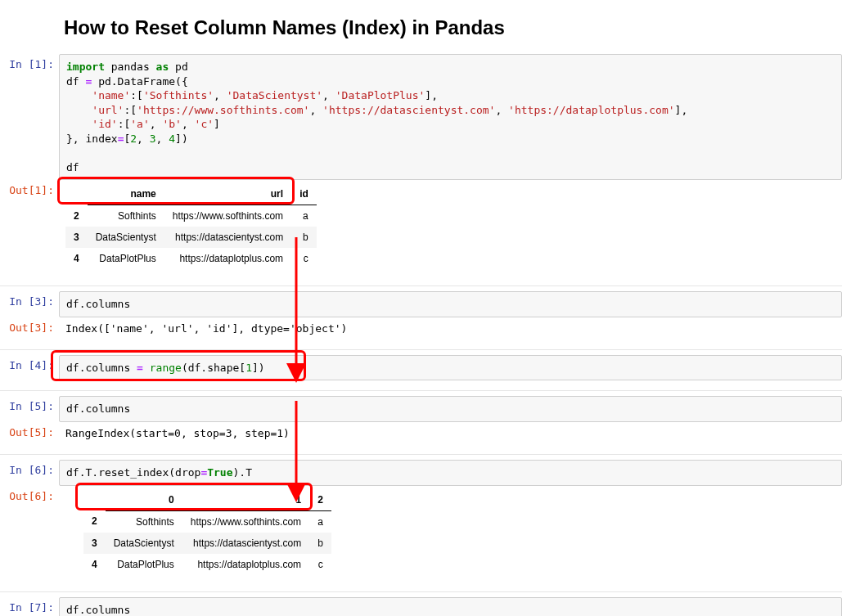 The image size is (842, 616). I want to click on code-input-6: df.T.reset_index(drop=True).T, so click(450, 473).